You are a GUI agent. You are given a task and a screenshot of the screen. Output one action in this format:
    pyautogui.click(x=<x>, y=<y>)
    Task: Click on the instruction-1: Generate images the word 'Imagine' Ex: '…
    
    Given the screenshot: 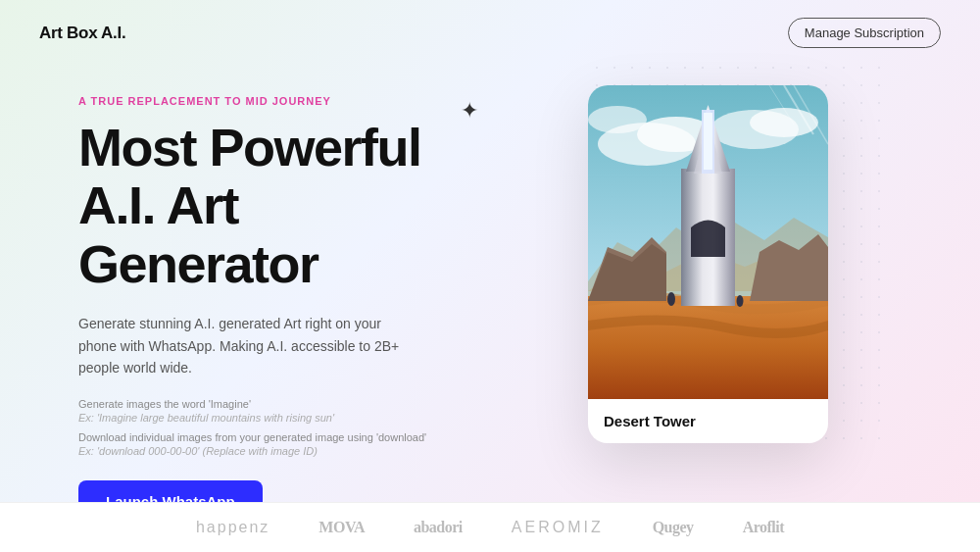 What is the action you would take?
    pyautogui.click(x=304, y=411)
    